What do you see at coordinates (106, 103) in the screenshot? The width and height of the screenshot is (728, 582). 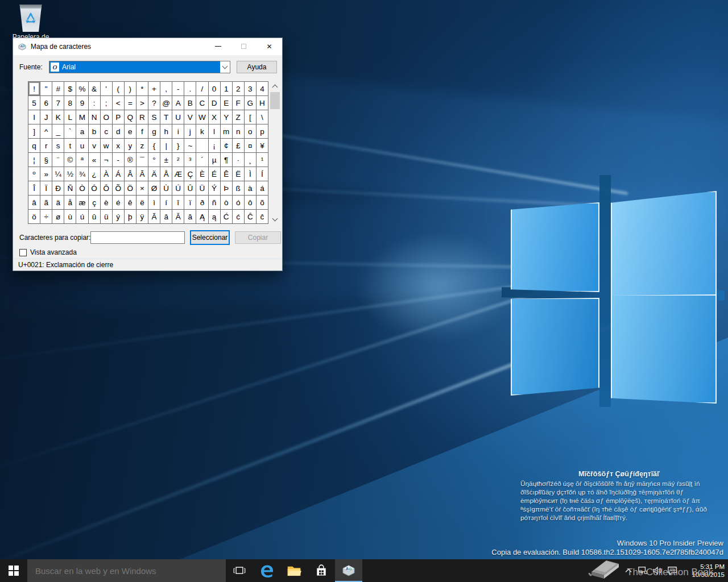 I see `char-cell: ;` at bounding box center [106, 103].